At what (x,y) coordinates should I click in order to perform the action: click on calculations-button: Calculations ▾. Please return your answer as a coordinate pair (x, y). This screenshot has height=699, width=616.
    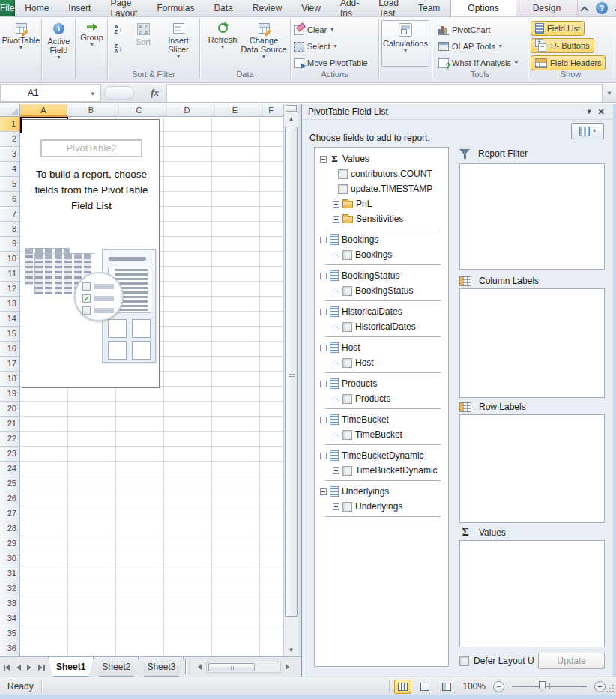
    Looking at the image, I should click on (405, 43).